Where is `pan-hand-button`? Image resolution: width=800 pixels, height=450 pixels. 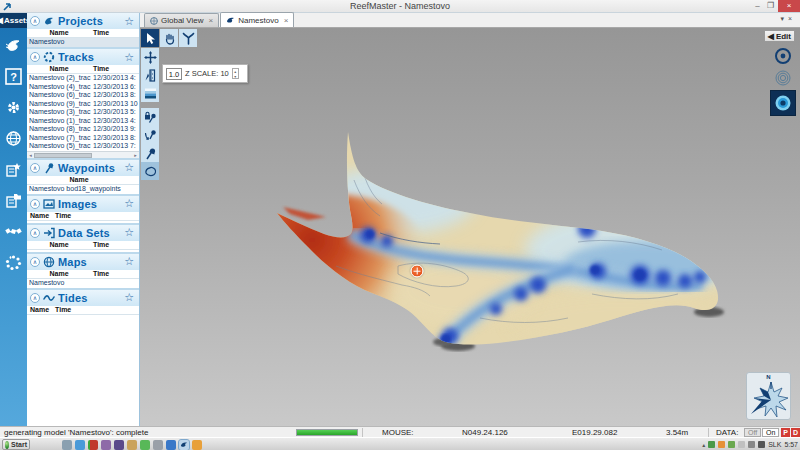
pan-hand-button is located at coordinates (169, 38).